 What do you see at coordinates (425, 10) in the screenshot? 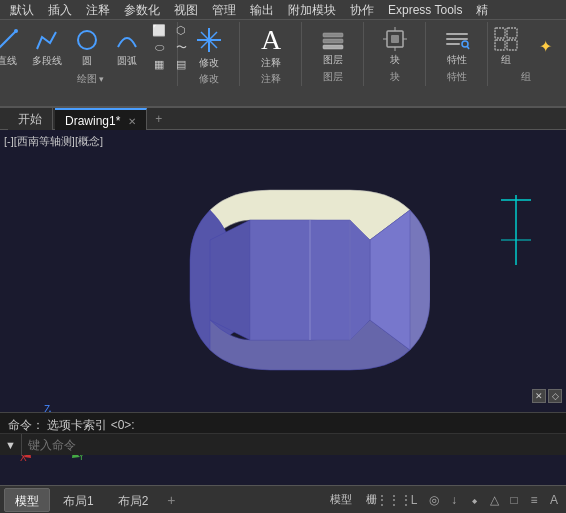
I see `menu-item-express-tools: Express Tools` at bounding box center [425, 10].